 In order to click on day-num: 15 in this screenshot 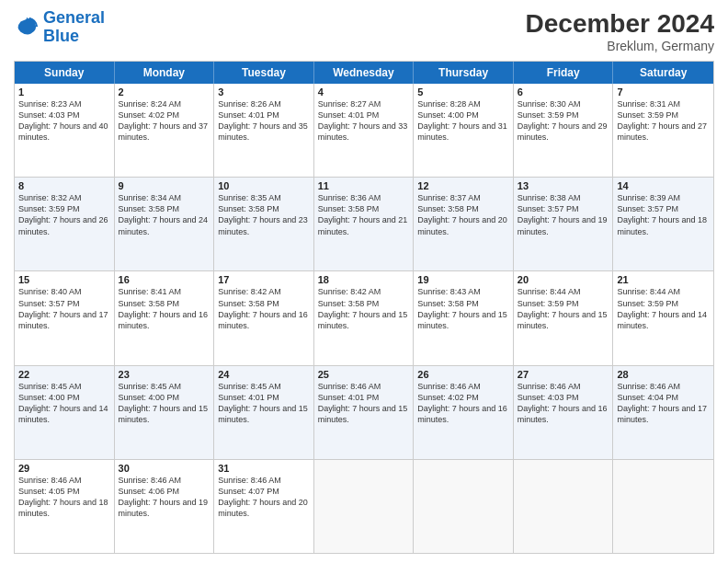, I will do `click(64, 280)`.